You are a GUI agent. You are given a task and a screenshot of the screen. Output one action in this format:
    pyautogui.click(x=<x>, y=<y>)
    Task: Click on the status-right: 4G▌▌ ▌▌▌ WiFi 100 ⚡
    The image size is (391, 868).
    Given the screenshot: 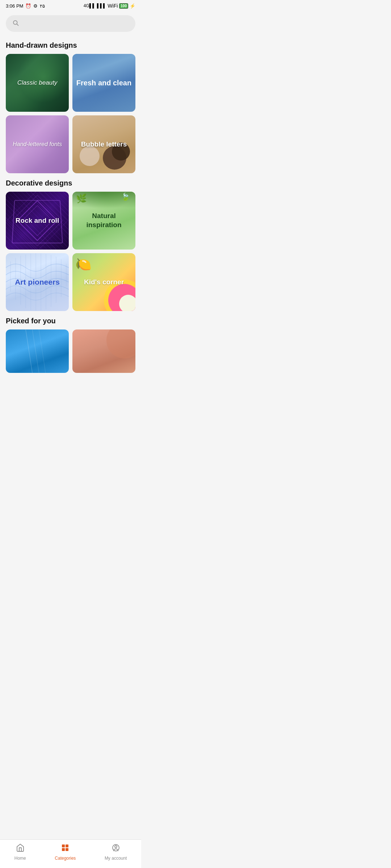 What is the action you would take?
    pyautogui.click(x=109, y=6)
    